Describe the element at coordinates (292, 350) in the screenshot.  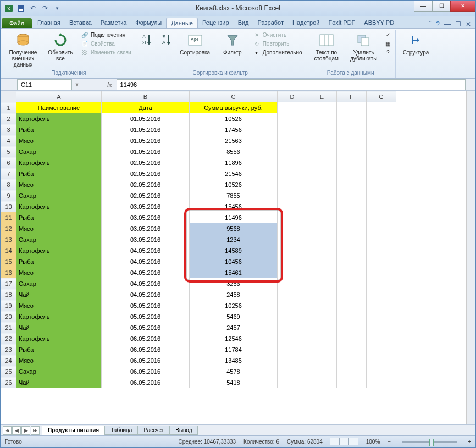
I see `cell-D23` at that location.